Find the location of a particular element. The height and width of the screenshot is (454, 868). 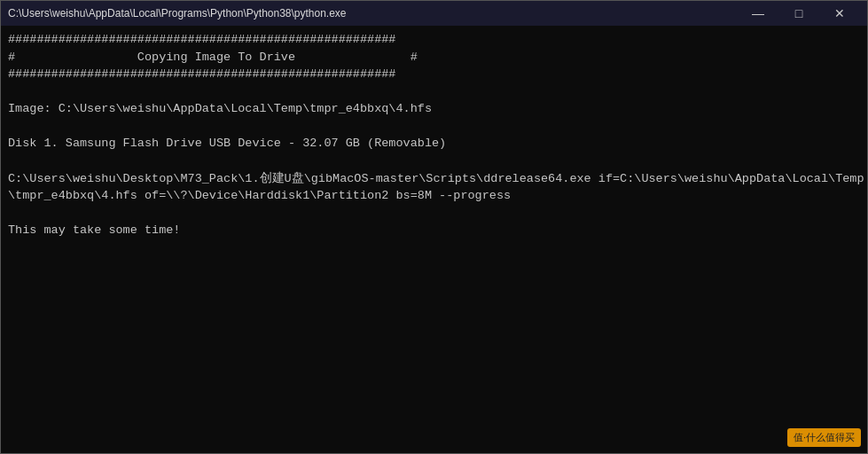

disk-line: Disk 1. Samsung Flash Drive USB Device -… is located at coordinates (227, 144).